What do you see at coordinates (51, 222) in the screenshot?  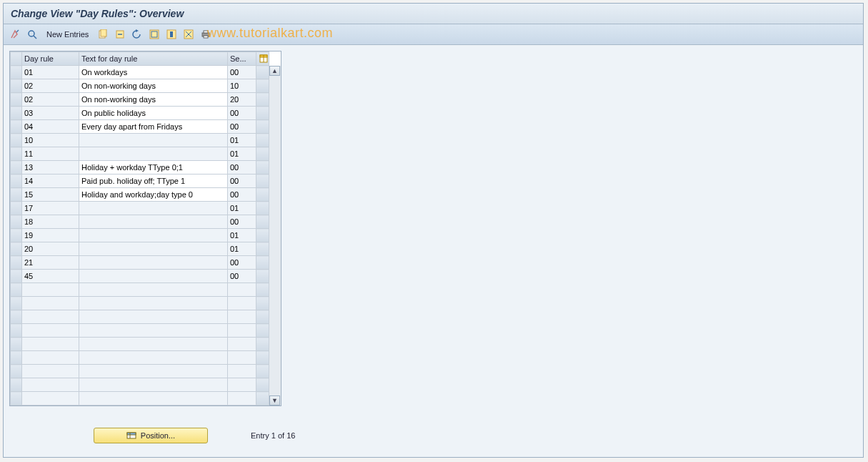 I see `cell-day-rule: 18` at bounding box center [51, 222].